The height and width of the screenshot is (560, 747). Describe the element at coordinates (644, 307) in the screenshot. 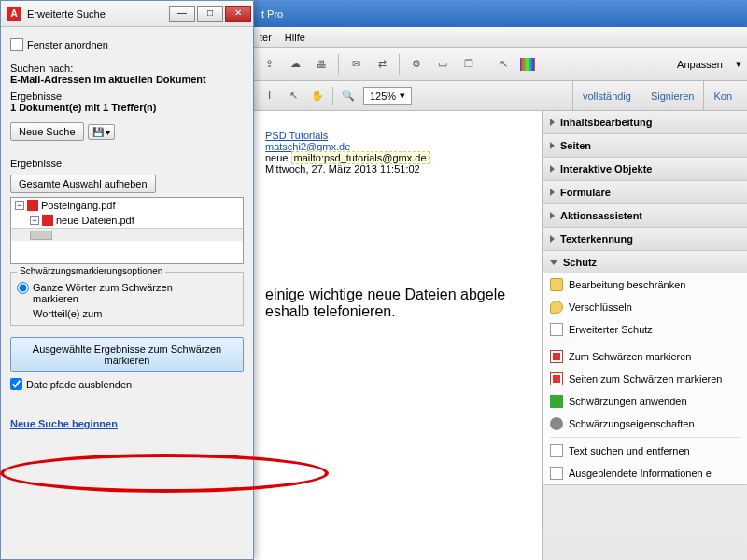

I see `item-encrypt: Verschlüsseln` at that location.